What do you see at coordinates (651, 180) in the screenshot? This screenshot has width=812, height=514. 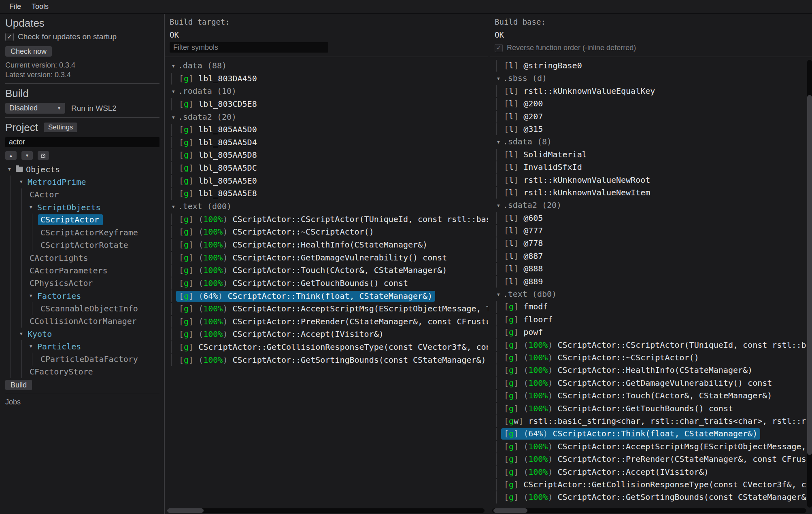 I see `symbol-row: [l] rstl::kUnknownValueNewRoot` at bounding box center [651, 180].